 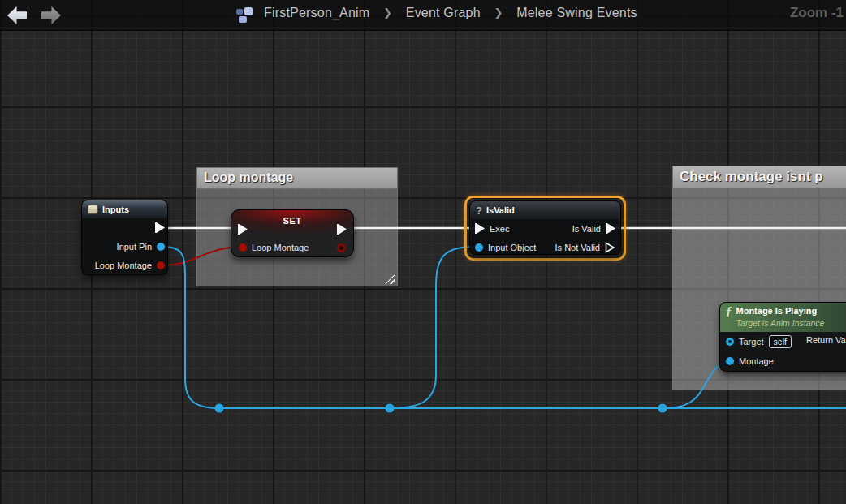 I want to click on node-isvalid-header: ? IsValid, so click(x=546, y=210).